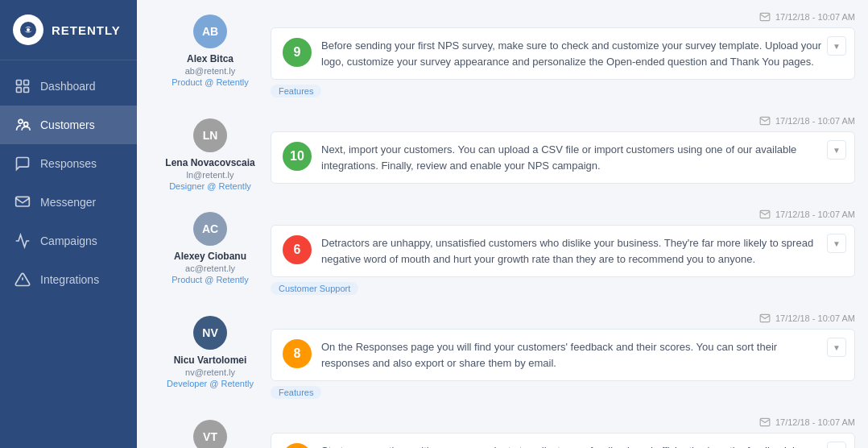 The width and height of the screenshot is (868, 448). Describe the element at coordinates (23, 241) in the screenshot. I see `campaigns-icon` at that location.